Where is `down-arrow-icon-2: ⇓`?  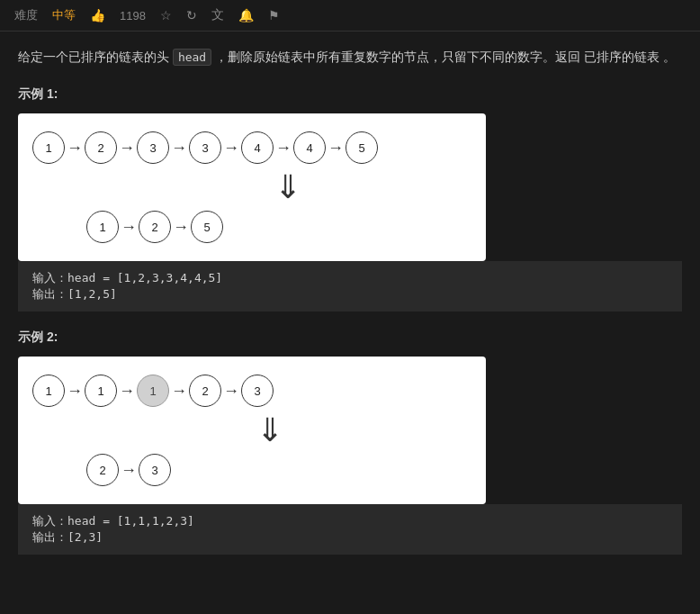 down-arrow-icon-2: ⇓ is located at coordinates (270, 430).